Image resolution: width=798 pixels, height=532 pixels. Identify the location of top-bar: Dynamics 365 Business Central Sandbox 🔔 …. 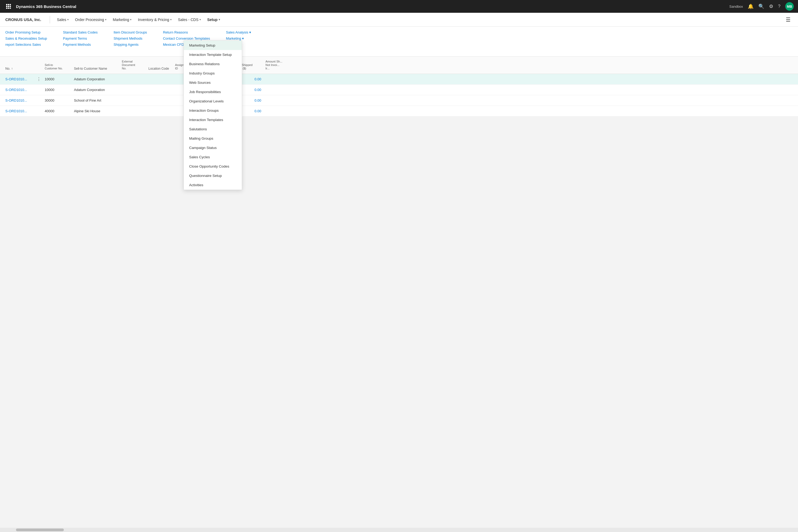
(399, 6).